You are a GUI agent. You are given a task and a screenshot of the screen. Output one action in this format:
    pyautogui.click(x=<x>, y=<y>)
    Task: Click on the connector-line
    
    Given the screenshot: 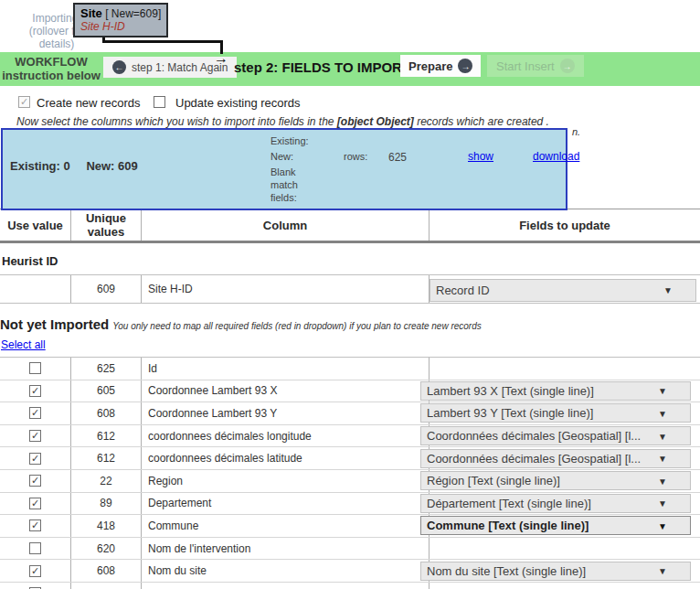 What is the action you would take?
    pyautogui.click(x=163, y=42)
    